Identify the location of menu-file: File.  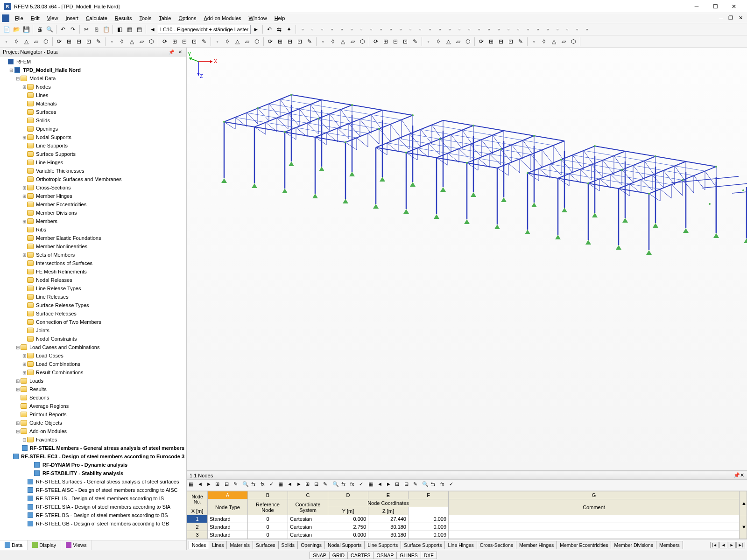
(19, 18).